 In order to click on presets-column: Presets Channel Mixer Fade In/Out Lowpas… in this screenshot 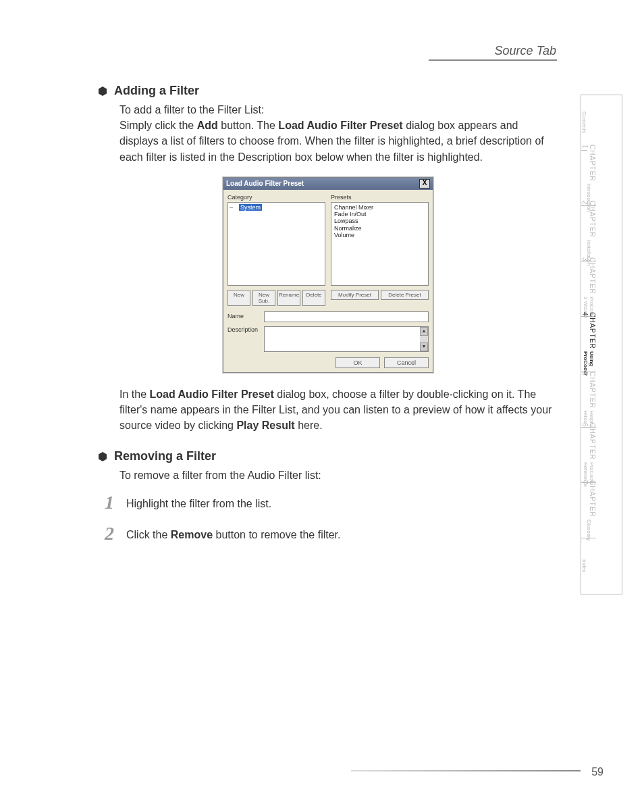, I will do `click(379, 250)`.